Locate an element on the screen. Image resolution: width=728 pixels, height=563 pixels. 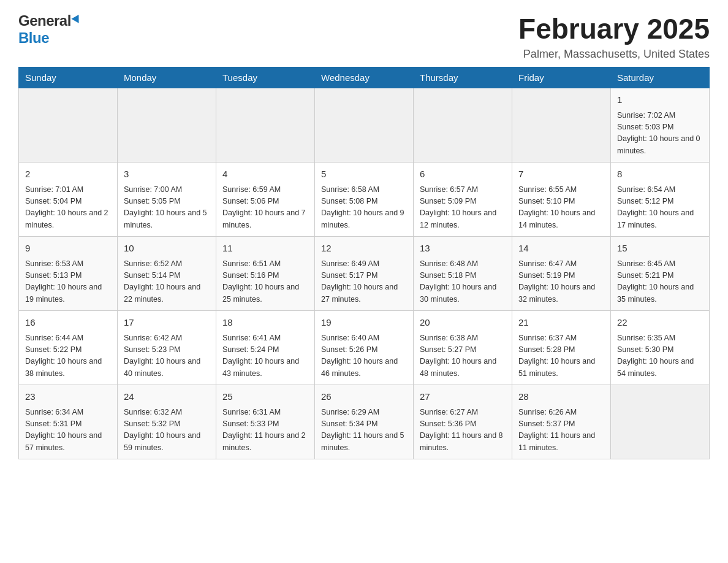
day-number: 24 is located at coordinates (167, 397).